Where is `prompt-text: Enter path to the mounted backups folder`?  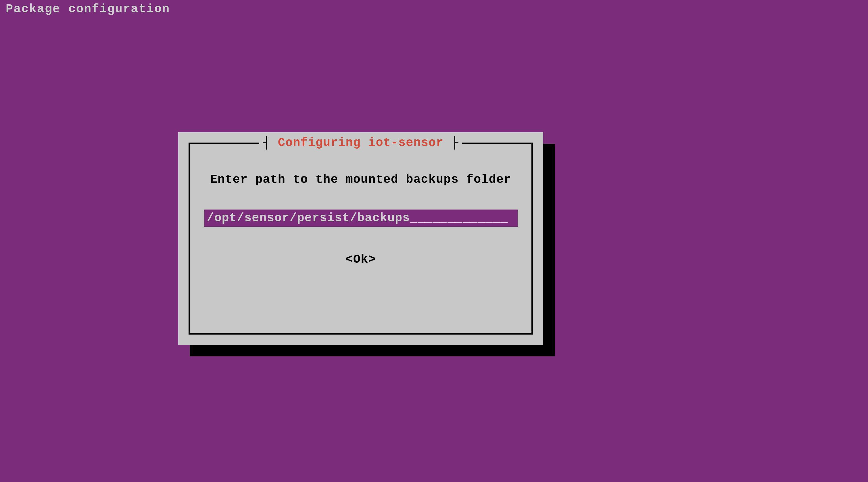
prompt-text: Enter path to the mounted backups folder is located at coordinates (361, 179).